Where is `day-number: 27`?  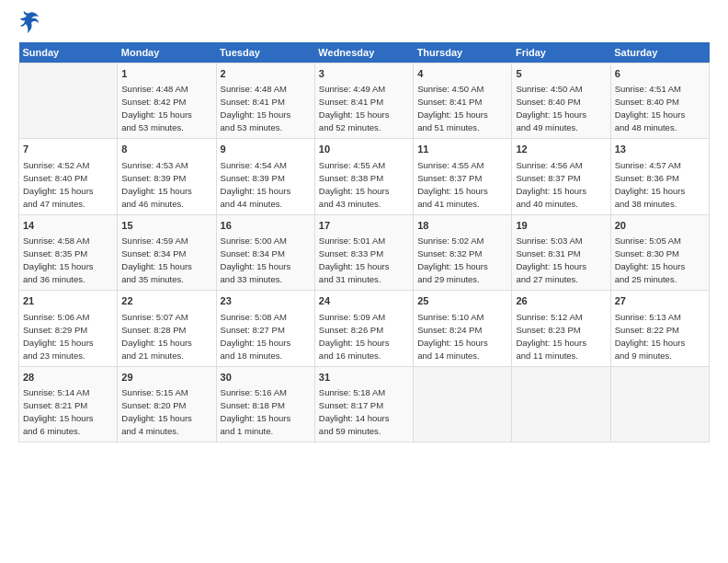 day-number: 27 is located at coordinates (660, 302).